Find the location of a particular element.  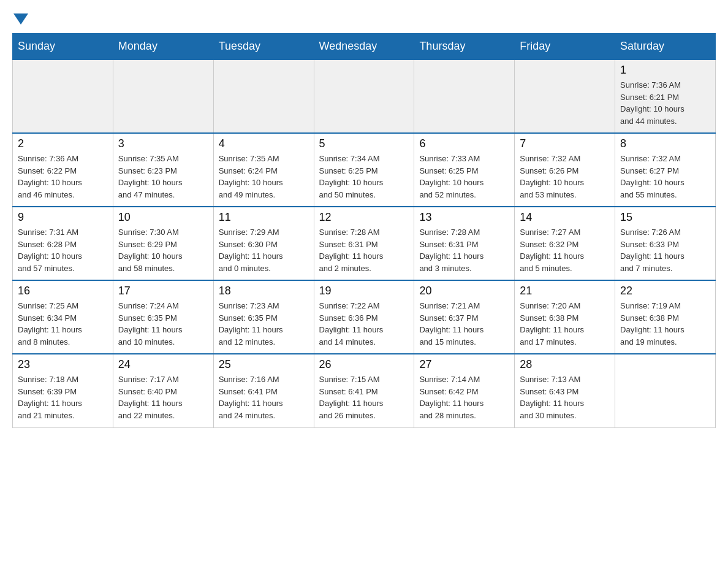

day-info: Sunrise: 7:25 AMSunset: 6:34 PMDaylight:… is located at coordinates (63, 324).